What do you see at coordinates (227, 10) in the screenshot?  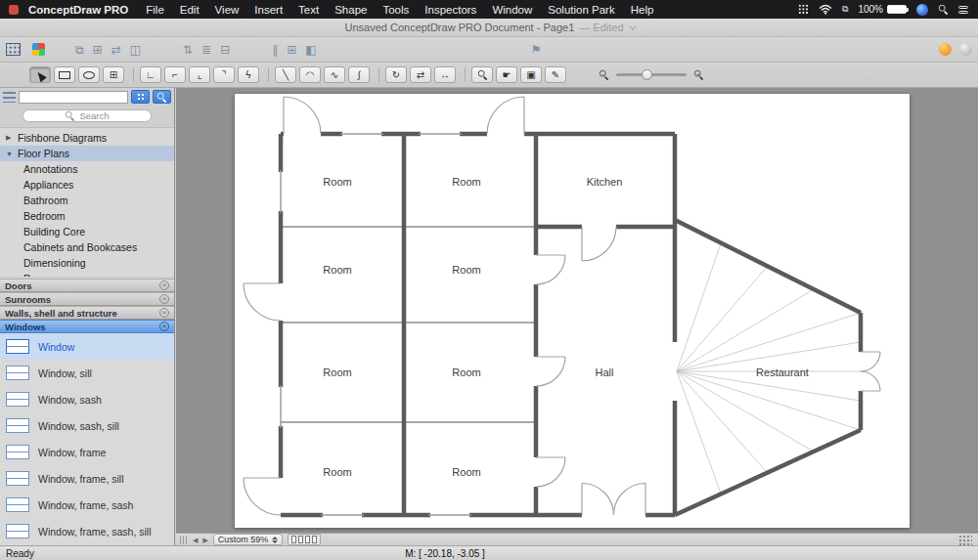 I see `menu-view: View` at bounding box center [227, 10].